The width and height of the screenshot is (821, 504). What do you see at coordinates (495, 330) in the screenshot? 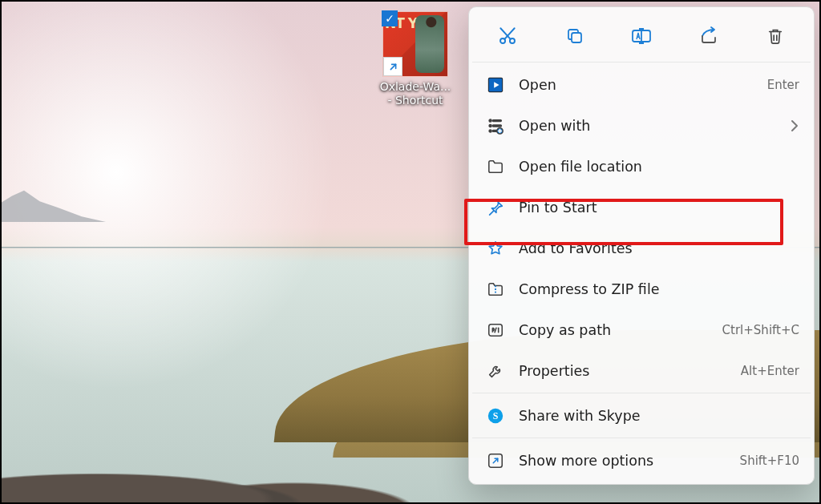
I see `copy-path-icon` at bounding box center [495, 330].